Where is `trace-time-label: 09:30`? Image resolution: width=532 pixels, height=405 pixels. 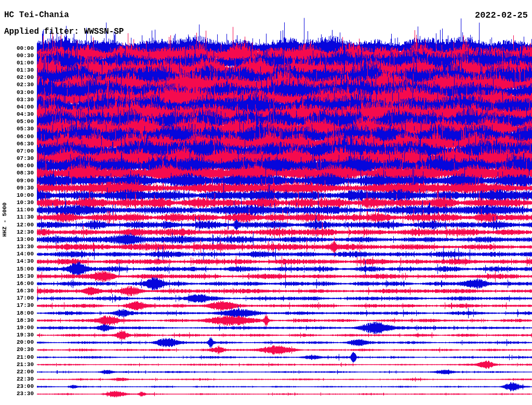 trace-time-label: 09:30 is located at coordinates (17, 188).